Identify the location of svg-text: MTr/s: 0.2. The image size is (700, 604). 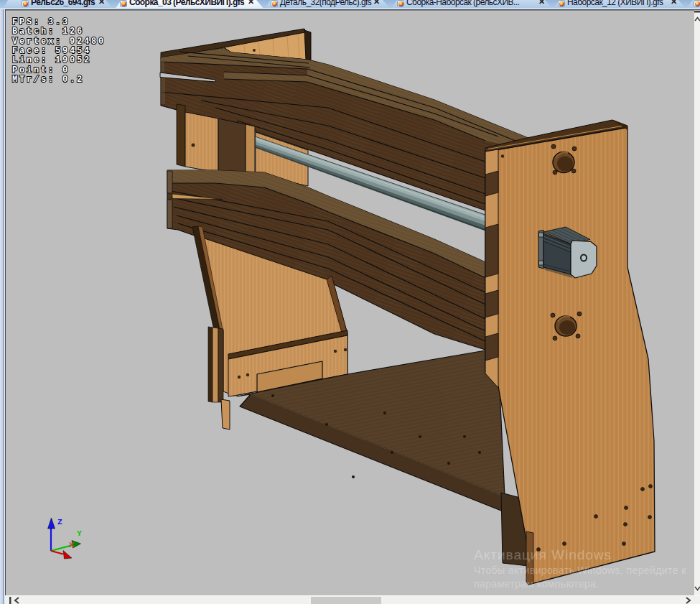
(48, 80).